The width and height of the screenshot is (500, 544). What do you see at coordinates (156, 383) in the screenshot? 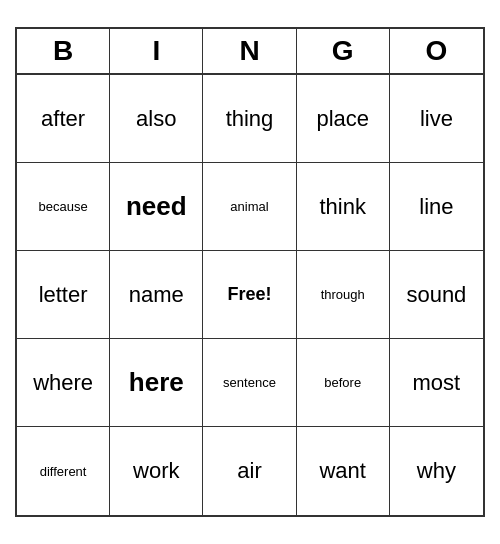
I see `bingo-cell-r3-c1: here` at bounding box center [156, 383].